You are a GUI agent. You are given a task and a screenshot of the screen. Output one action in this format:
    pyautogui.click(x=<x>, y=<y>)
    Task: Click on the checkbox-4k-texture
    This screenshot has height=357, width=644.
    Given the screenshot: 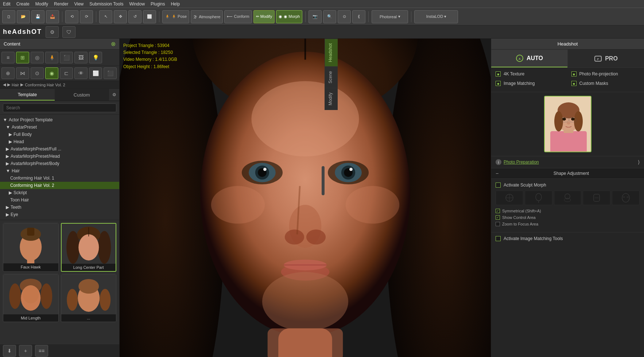 What is the action you would take?
    pyautogui.click(x=498, y=74)
    